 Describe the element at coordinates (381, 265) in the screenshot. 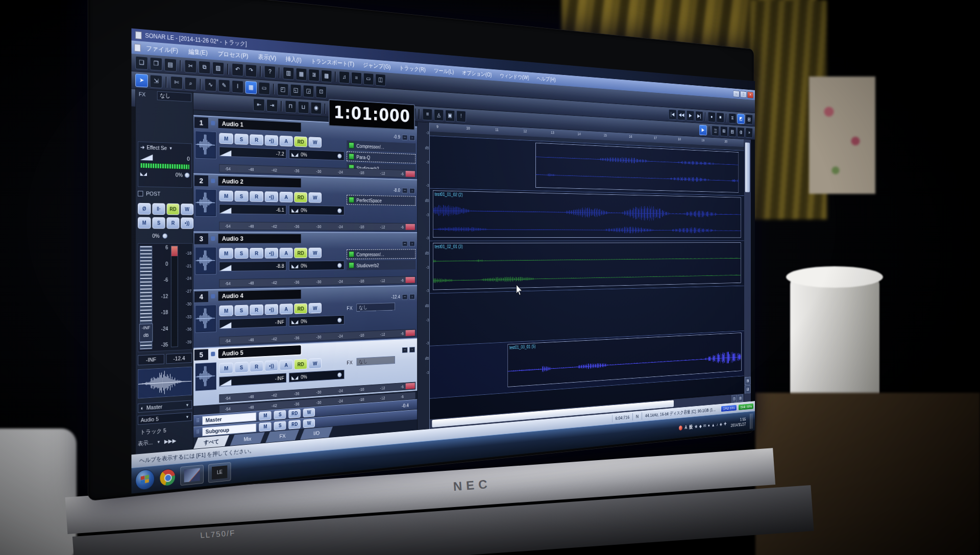

I see `fx-chip: Studioverb2` at that location.